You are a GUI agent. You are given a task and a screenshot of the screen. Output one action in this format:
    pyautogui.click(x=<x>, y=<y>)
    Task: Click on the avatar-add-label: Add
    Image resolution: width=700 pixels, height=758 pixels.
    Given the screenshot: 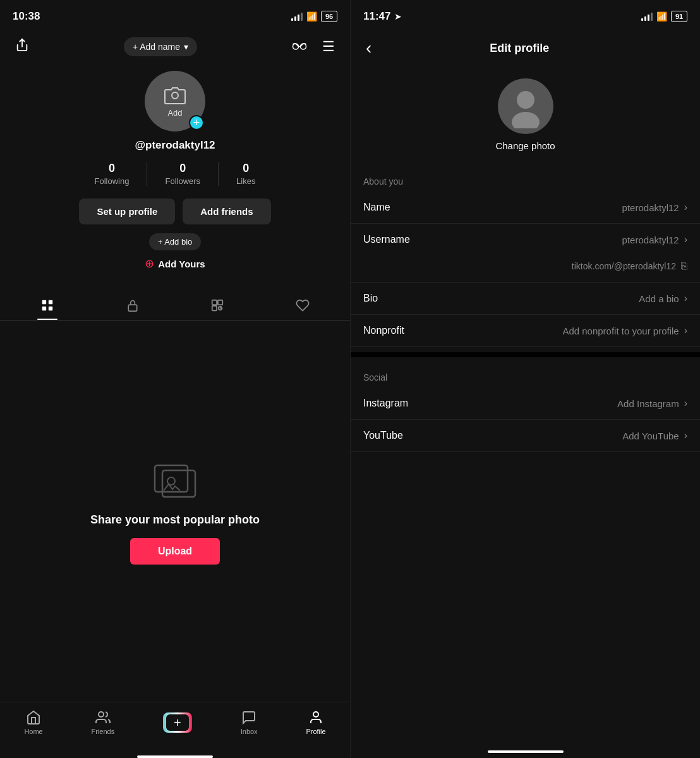 What is the action you would take?
    pyautogui.click(x=174, y=113)
    